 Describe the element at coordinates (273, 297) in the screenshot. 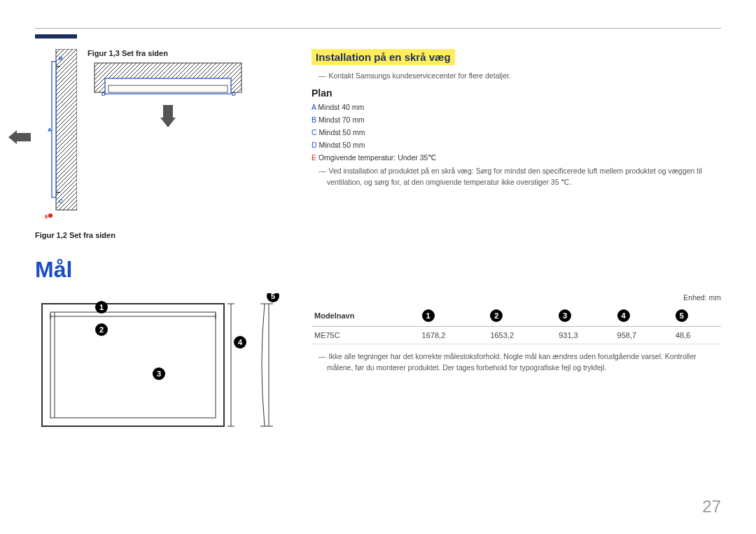

I see `svg-text: 5` at that location.